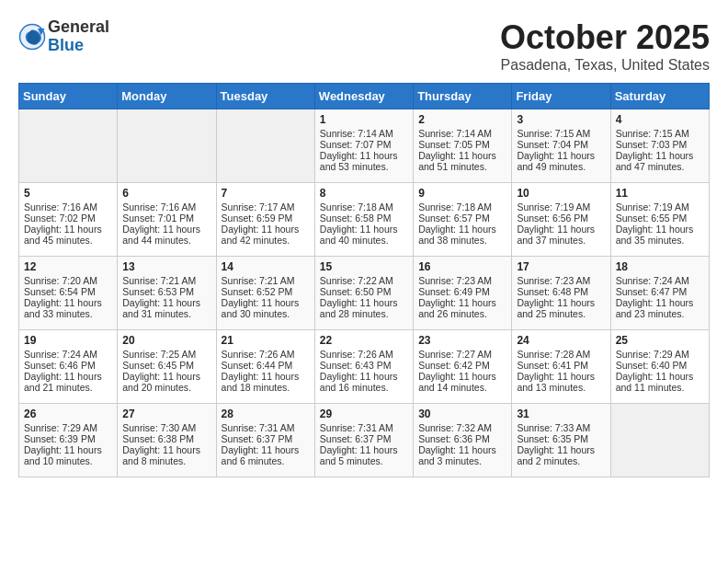 The image size is (728, 563). What do you see at coordinates (458, 161) in the screenshot?
I see `daylight-text: Daylight: 11 hours and 51 minutes.` at bounding box center [458, 161].